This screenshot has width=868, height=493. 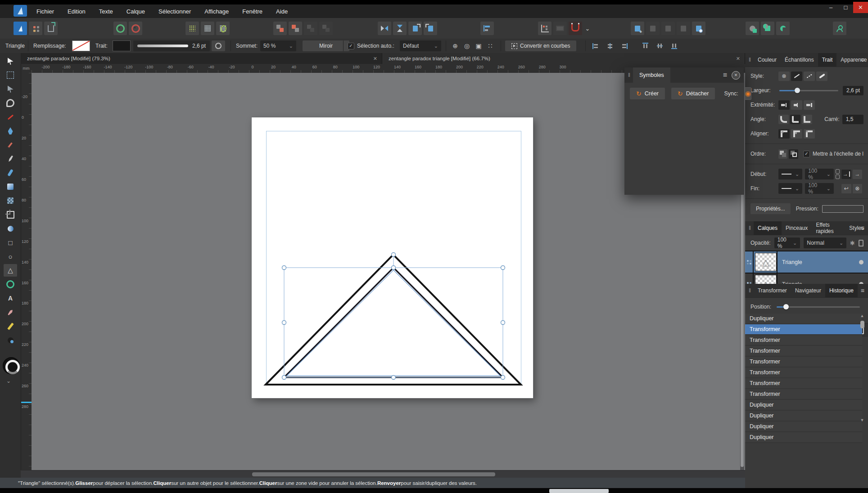 I want to click on end-style-dropdown: ⌄, so click(x=791, y=188).